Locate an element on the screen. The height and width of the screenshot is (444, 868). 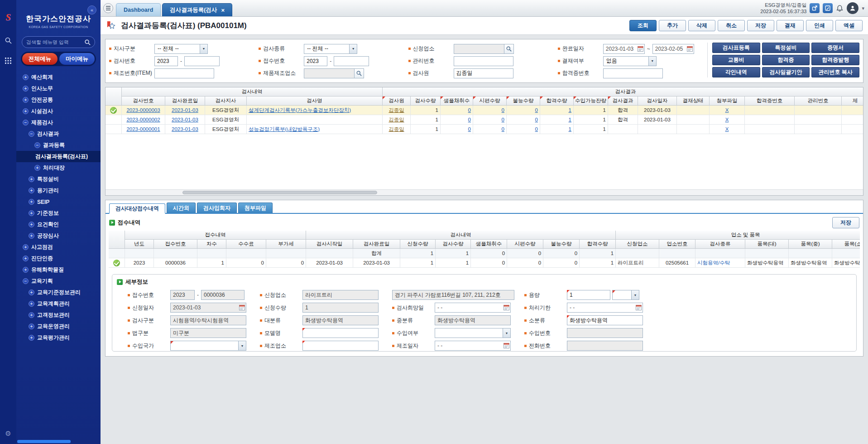
grid-cell: 2023-0000001 is located at coordinates (144, 130).